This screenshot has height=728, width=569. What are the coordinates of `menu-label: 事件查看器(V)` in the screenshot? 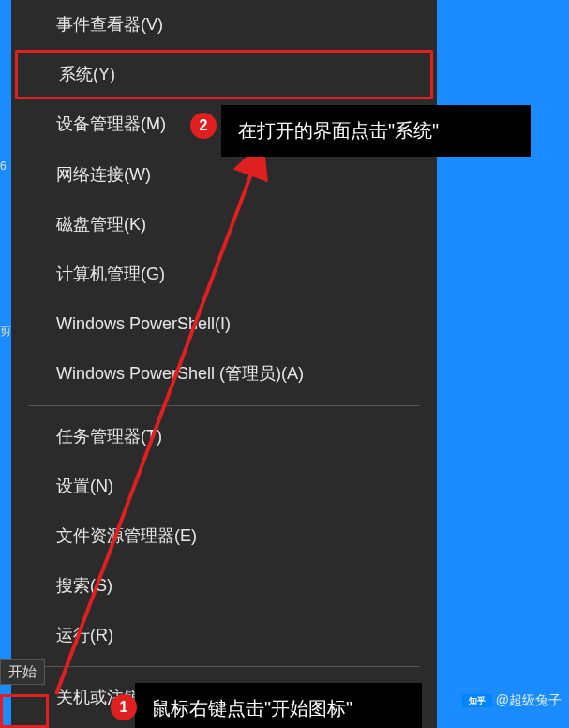 It's located at (110, 24).